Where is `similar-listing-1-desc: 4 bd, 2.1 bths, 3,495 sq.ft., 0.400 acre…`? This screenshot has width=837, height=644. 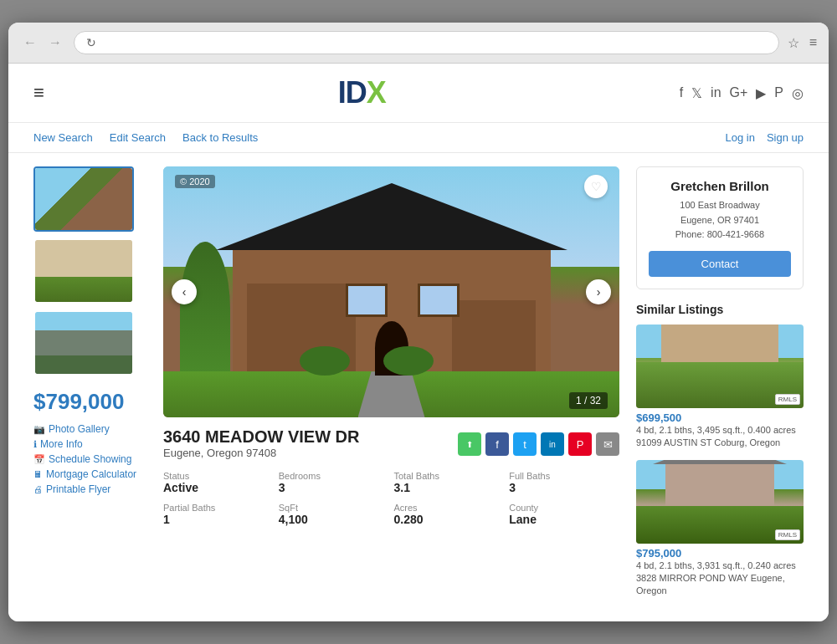
similar-listing-1-desc: 4 bd, 2.1 bths, 3,495 sq.ft., 0.400 acre… is located at coordinates (720, 430).